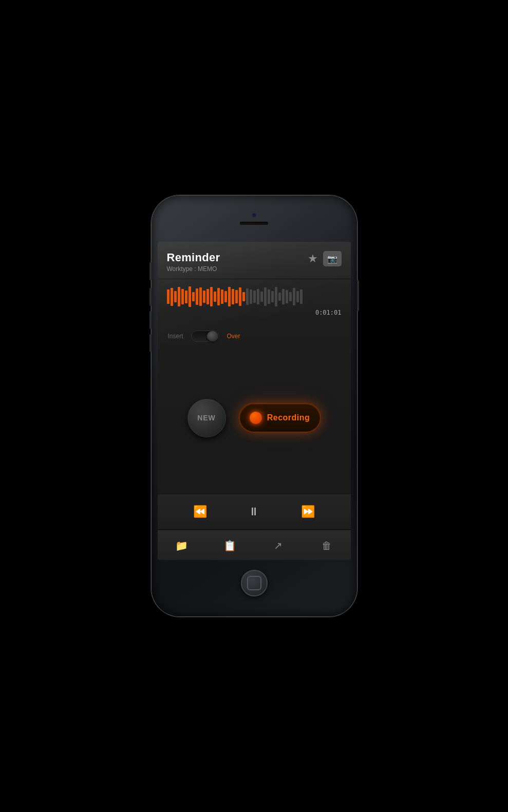 This screenshot has width=508, height=812. I want to click on star-button: ★, so click(313, 259).